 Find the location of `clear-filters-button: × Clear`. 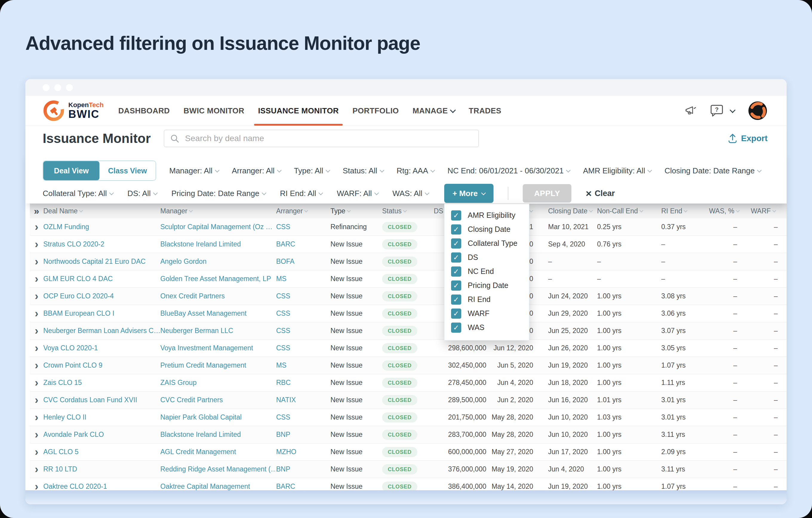

clear-filters-button: × Clear is located at coordinates (600, 193).